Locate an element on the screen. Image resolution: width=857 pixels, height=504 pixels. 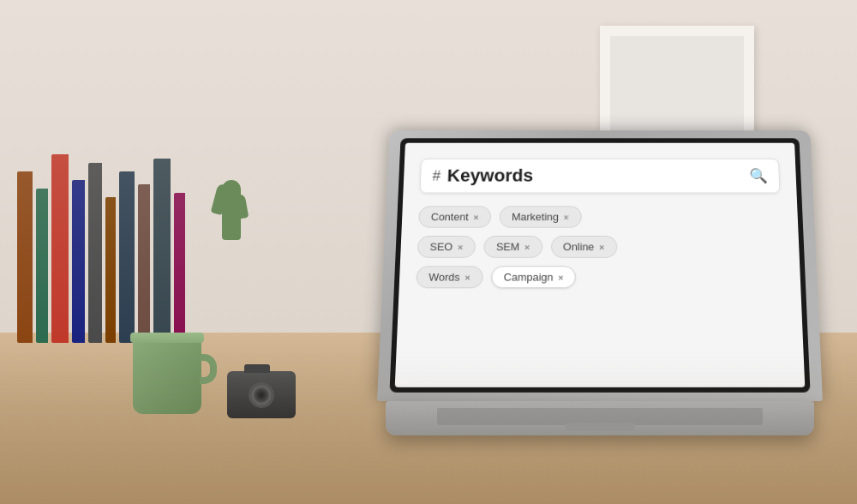
tag-online: Online × is located at coordinates (584, 247).